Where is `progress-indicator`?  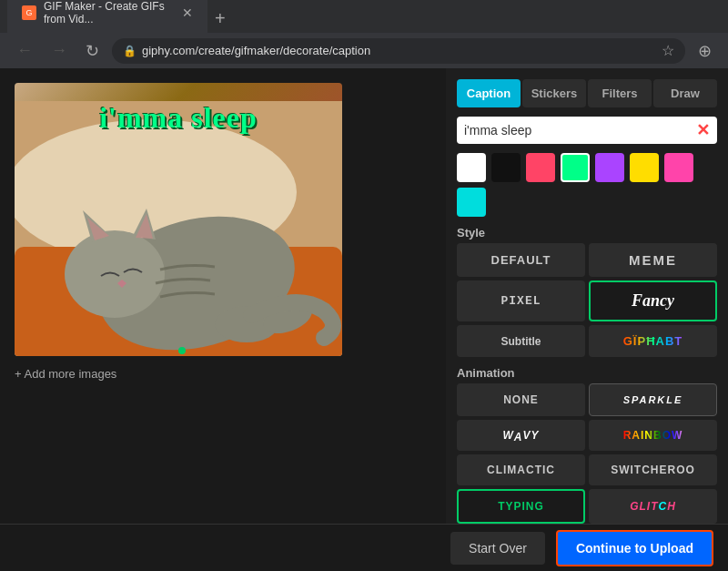 progress-indicator is located at coordinates (178, 351).